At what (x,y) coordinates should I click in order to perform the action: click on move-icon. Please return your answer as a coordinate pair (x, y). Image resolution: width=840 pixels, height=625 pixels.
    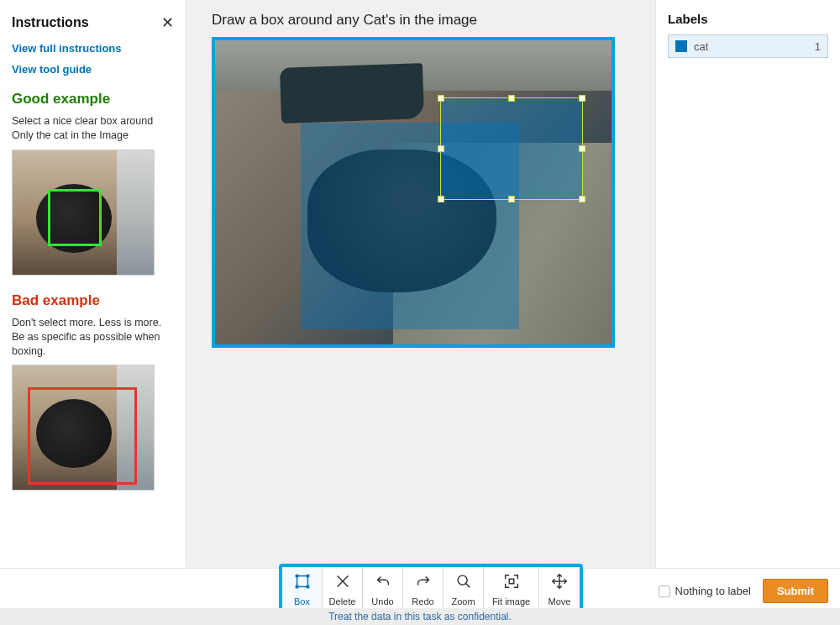
    Looking at the image, I should click on (559, 583).